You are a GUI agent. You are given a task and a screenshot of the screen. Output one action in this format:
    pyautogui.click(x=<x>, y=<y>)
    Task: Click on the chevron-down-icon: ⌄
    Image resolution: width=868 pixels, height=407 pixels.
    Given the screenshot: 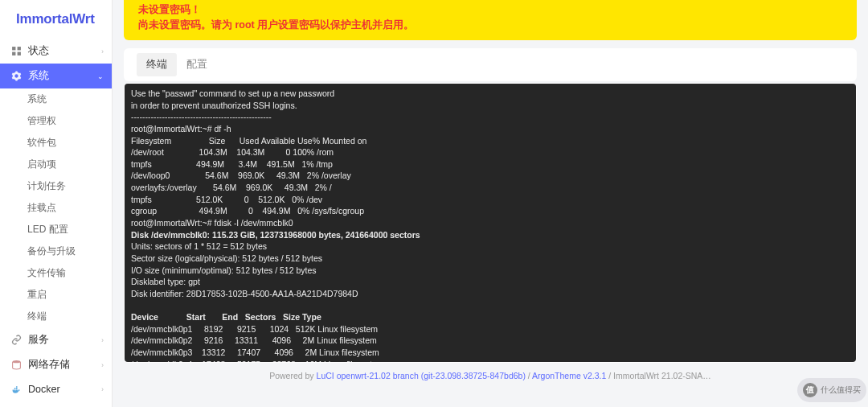 What is the action you would take?
    pyautogui.click(x=100, y=76)
    